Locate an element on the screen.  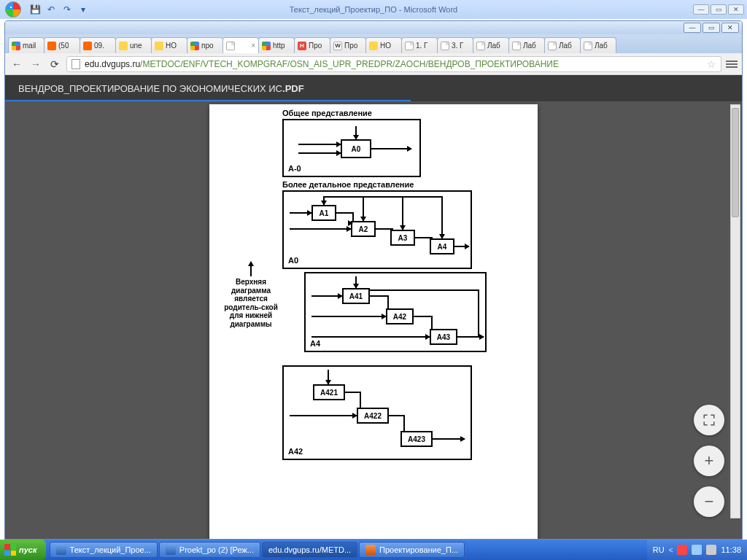
zoom-in-button: + is located at coordinates (709, 461).